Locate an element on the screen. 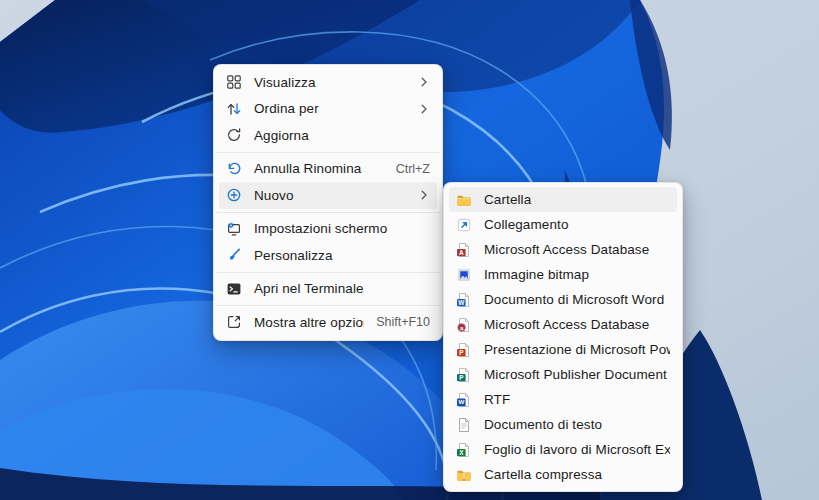  context-menu-item-annulla-rinomina: Annulla RinominaCtrl+Z is located at coordinates (328, 170).